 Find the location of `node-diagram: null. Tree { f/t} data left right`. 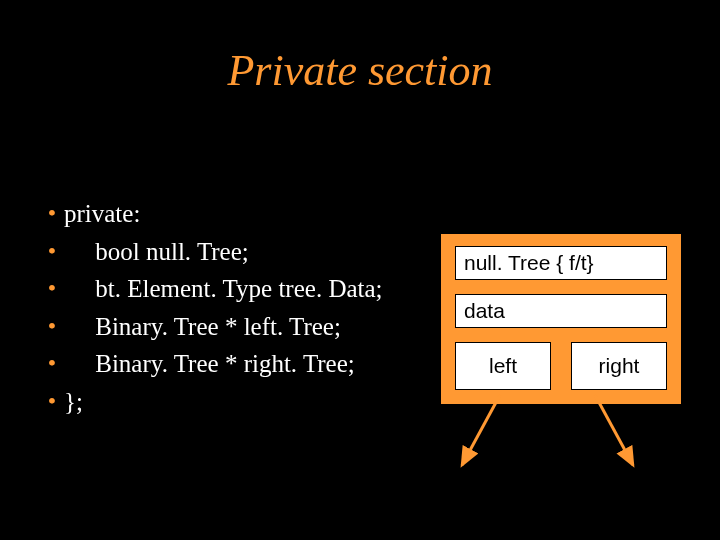

node-diagram: null. Tree { f/t} data left right is located at coordinates (561, 319).